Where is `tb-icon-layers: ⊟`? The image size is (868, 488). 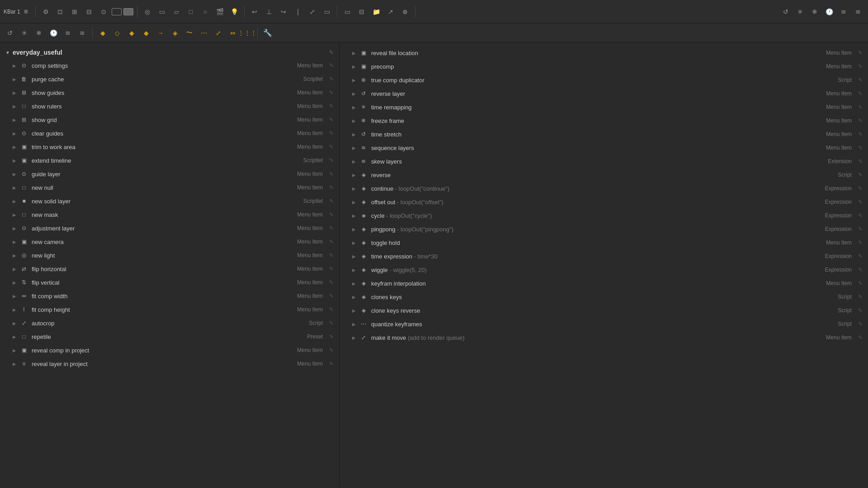 tb-icon-layers: ⊟ is located at coordinates (362, 12).